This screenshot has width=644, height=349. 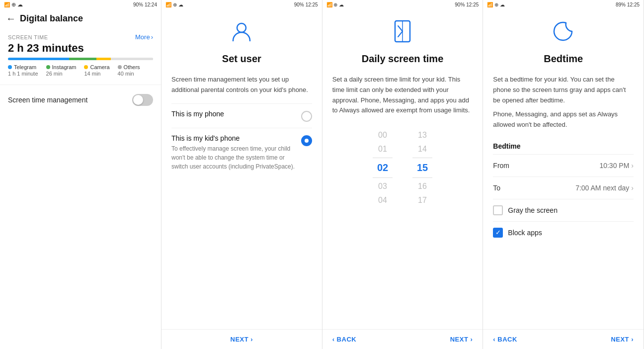 I want to click on time-3: 12:25, so click(x=472, y=5).